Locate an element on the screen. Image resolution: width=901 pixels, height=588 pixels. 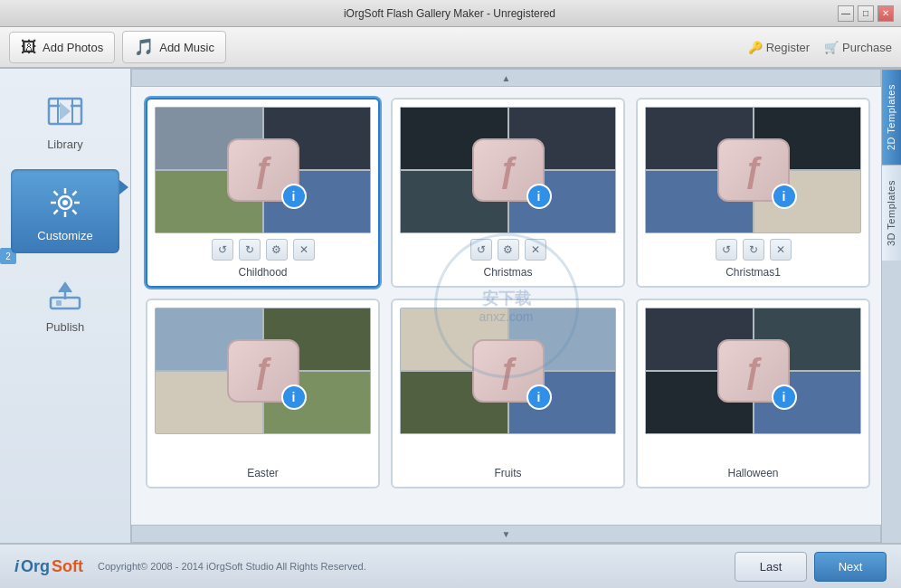
maximize-button: □ is located at coordinates (866, 14).